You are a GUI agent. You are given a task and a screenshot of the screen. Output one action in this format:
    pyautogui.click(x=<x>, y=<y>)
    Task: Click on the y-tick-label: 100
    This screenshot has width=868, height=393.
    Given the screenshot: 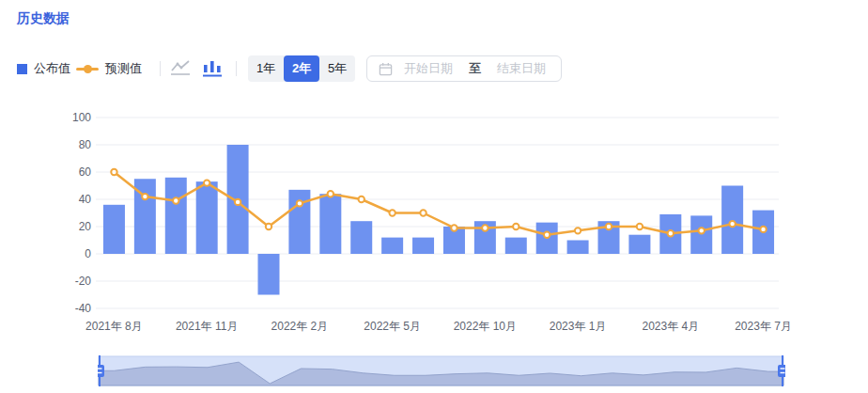 What is the action you would take?
    pyautogui.click(x=82, y=118)
    